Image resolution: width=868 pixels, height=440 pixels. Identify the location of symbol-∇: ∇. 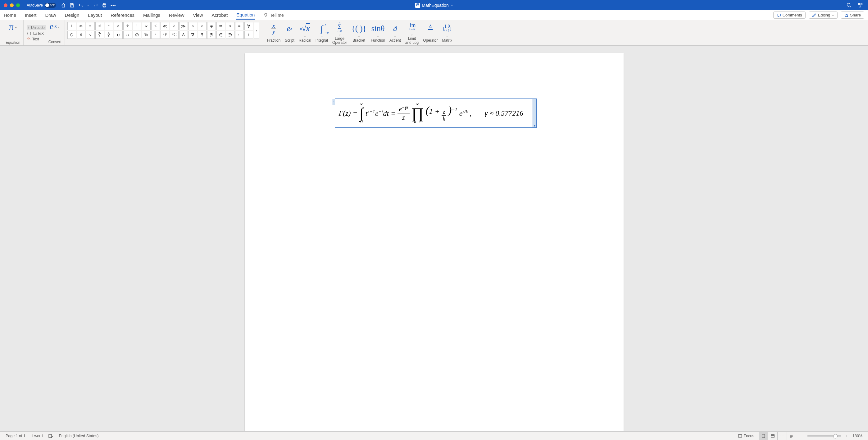
(193, 35).